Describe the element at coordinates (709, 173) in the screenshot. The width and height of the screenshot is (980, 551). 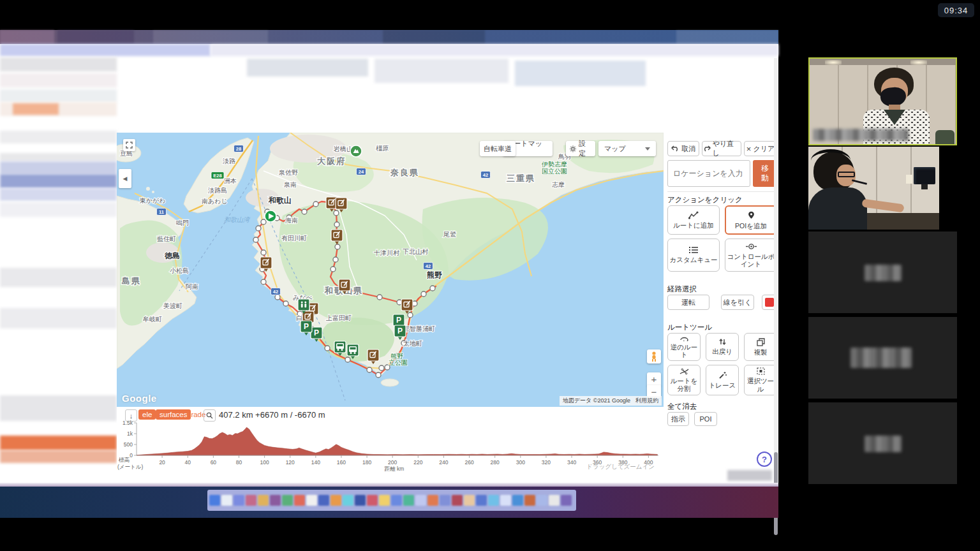
I see `location-input` at that location.